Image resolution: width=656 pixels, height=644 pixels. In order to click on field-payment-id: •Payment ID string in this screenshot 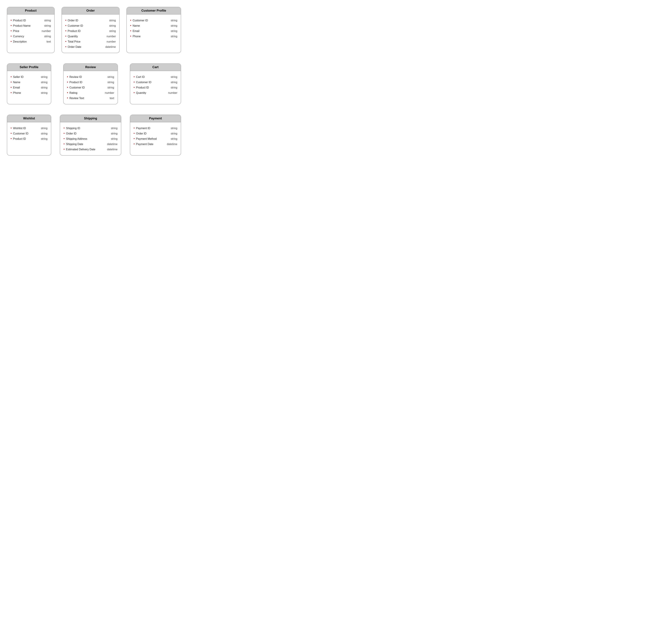, I will do `click(156, 128)`.